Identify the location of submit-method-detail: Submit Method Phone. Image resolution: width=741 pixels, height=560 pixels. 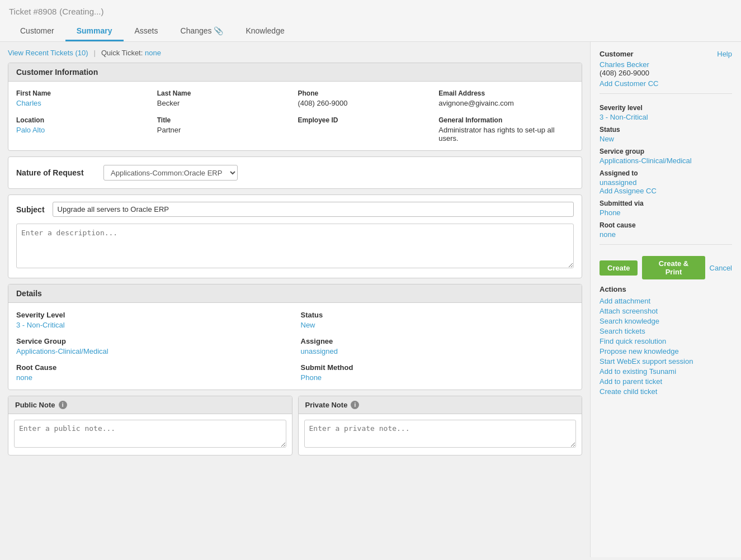
(437, 372).